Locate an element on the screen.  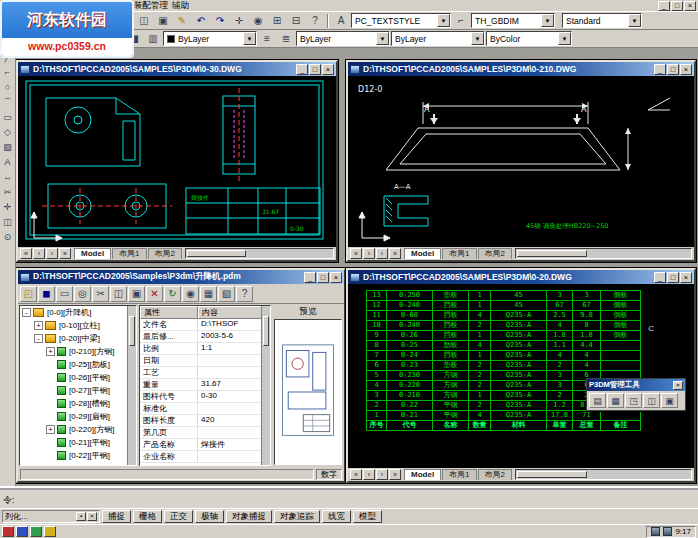
open-assembly-icon: ◰ is located at coordinates (28, 294).